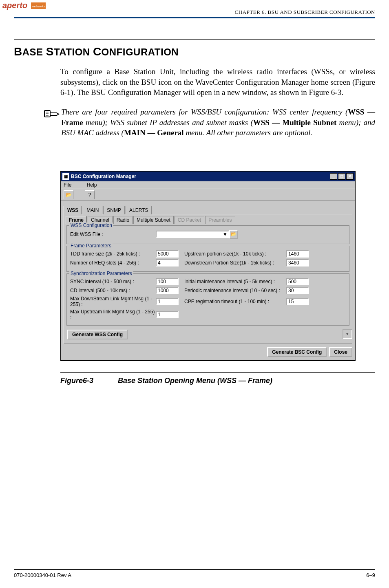 This screenshot has height=588, width=389. I want to click on input-cd-interval, so click(167, 291).